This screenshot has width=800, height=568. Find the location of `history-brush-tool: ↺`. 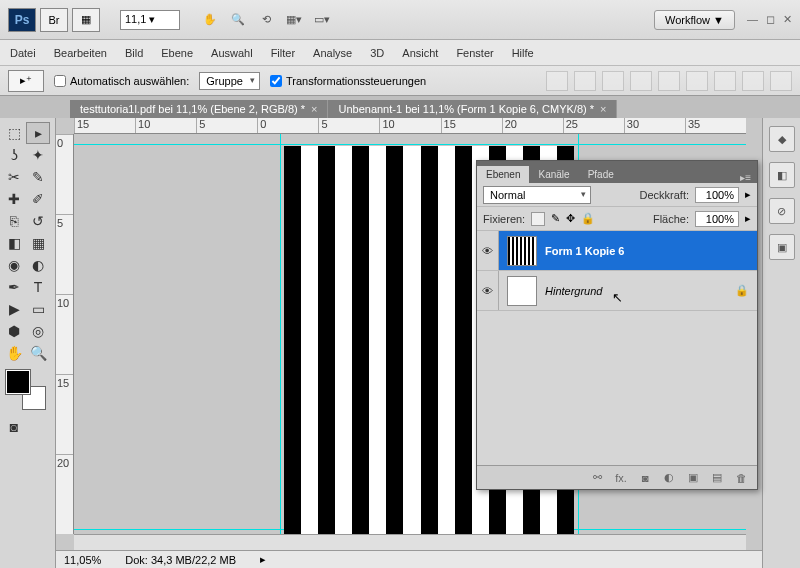

history-brush-tool: ↺ is located at coordinates (38, 221).